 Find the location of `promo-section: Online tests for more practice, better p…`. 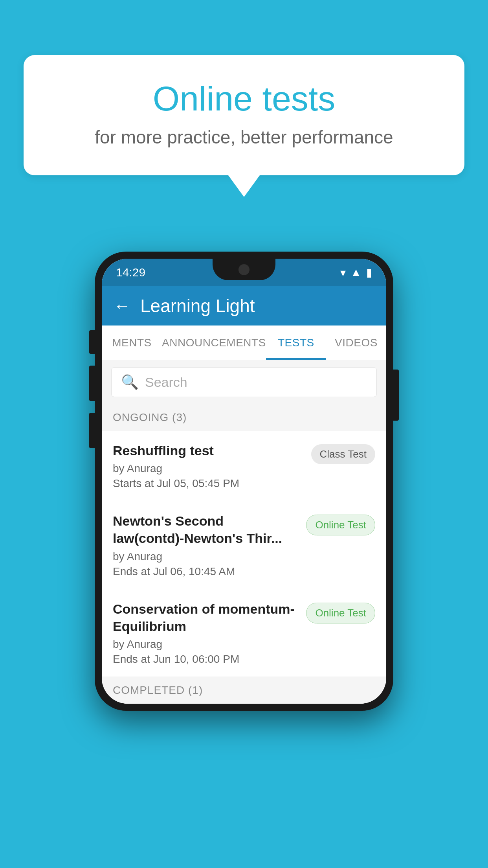

promo-section: Online tests for more practice, better p… is located at coordinates (244, 126).